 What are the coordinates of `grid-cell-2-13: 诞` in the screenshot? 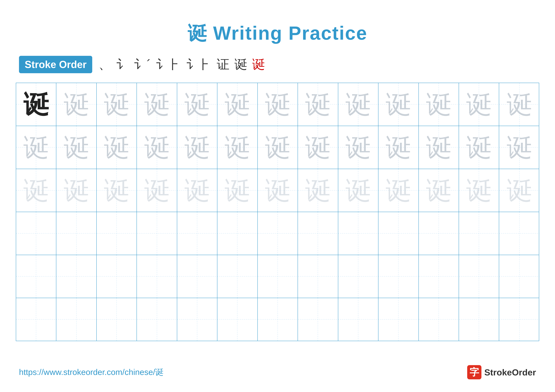 It's located at (519, 147).